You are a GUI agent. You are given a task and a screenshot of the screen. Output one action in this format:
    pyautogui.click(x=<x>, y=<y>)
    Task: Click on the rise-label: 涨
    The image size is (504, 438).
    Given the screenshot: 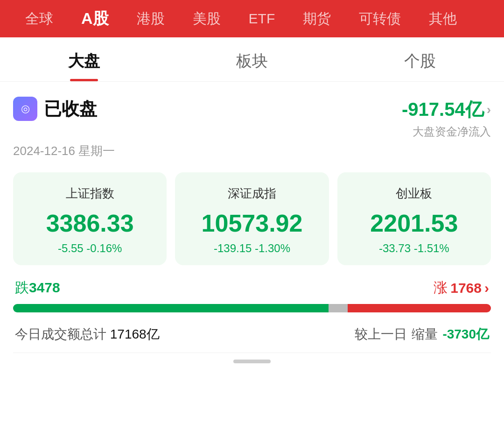 What is the action you would take?
    pyautogui.click(x=441, y=288)
    